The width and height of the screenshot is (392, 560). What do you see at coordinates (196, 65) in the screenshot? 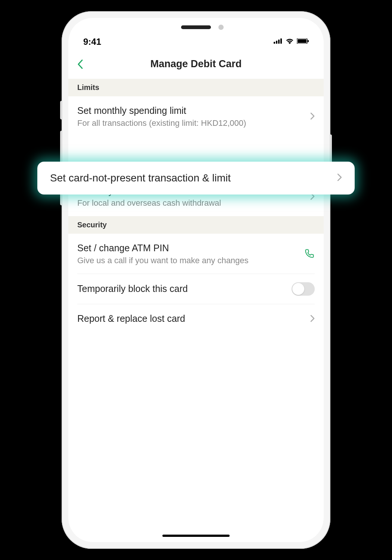
I see `nav-header: Manage Debit Card` at bounding box center [196, 65].